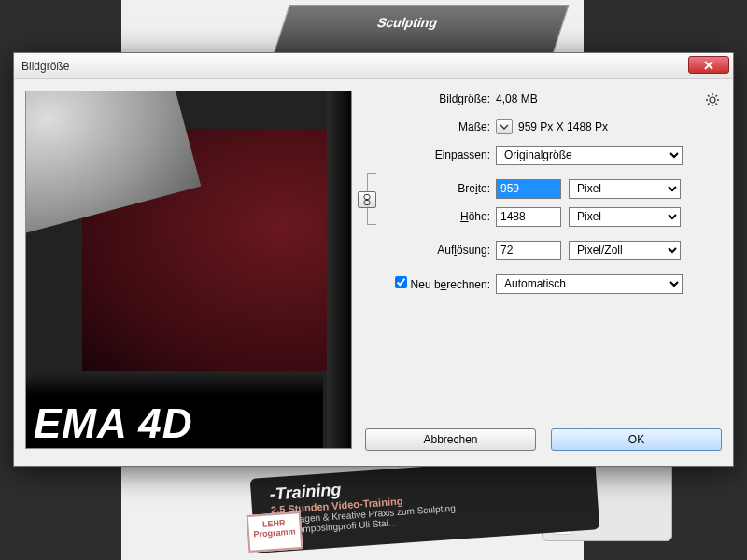  I want to click on filesize-value: 4,08 MB, so click(517, 99).